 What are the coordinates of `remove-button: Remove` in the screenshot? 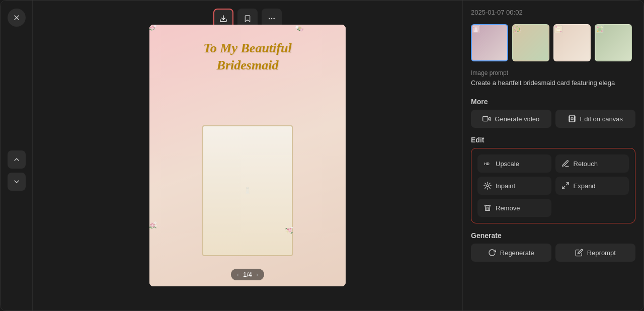 It's located at (514, 208).